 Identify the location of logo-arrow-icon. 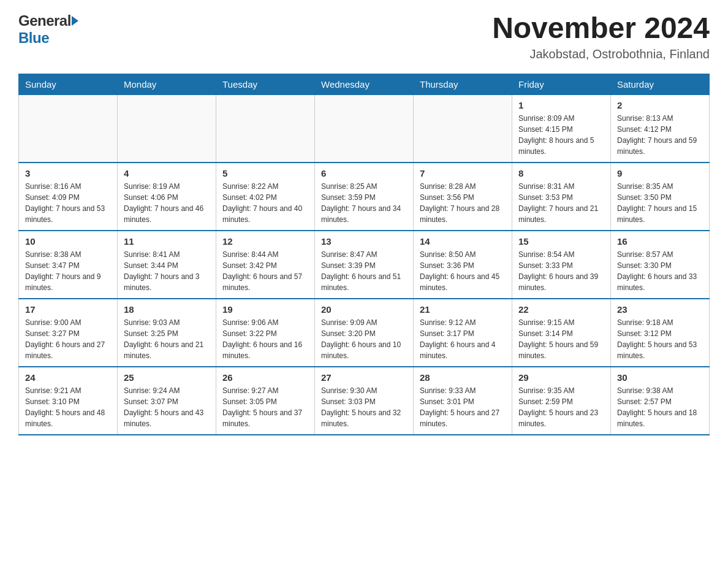
(75, 21).